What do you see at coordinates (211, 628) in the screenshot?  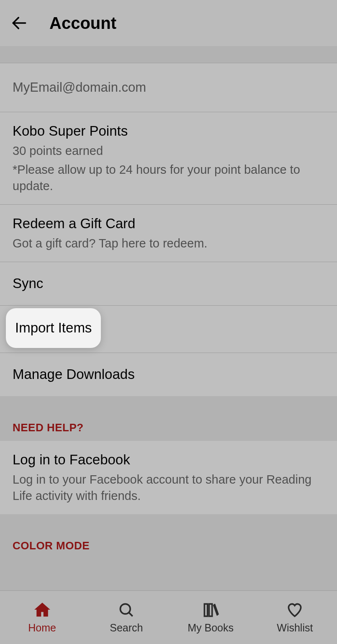 I see `tab-mybooks-label: My Books` at bounding box center [211, 628].